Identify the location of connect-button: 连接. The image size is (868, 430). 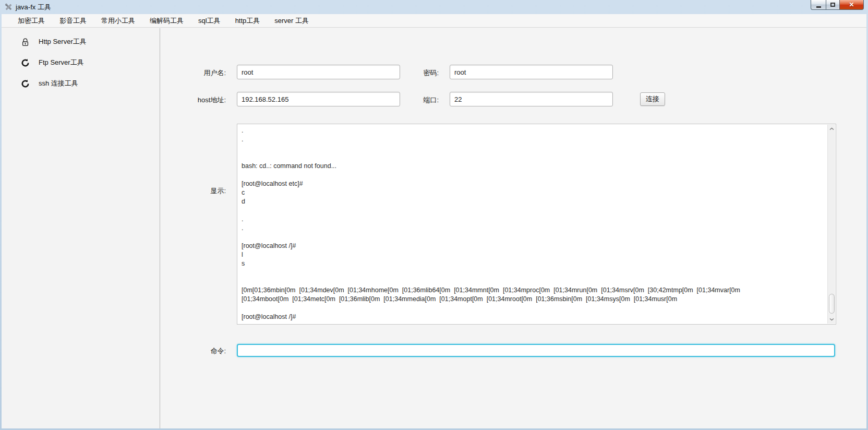
(653, 99).